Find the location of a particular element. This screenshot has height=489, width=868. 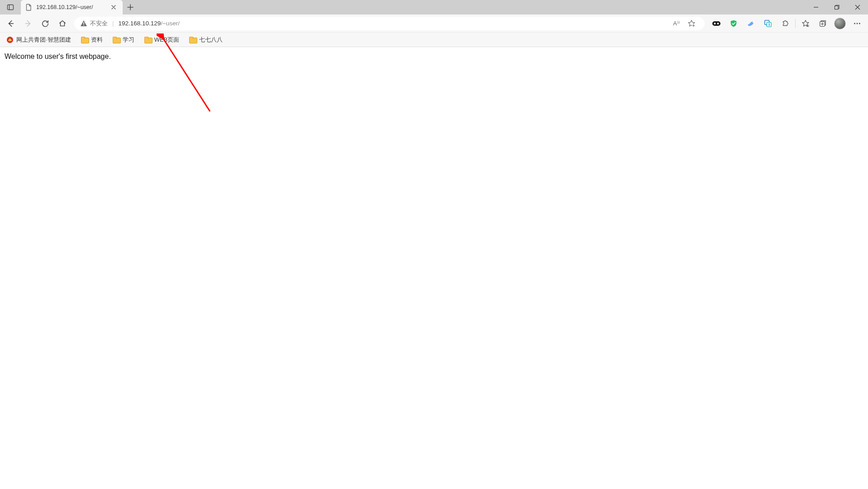

window-minimize-button is located at coordinates (816, 7).